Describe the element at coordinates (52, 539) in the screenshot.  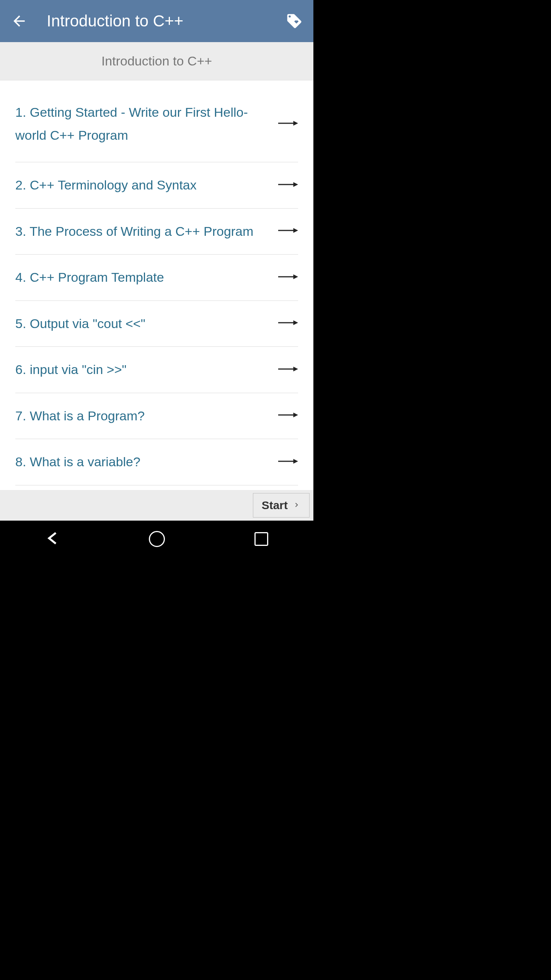
I see `sysnav-back` at that location.